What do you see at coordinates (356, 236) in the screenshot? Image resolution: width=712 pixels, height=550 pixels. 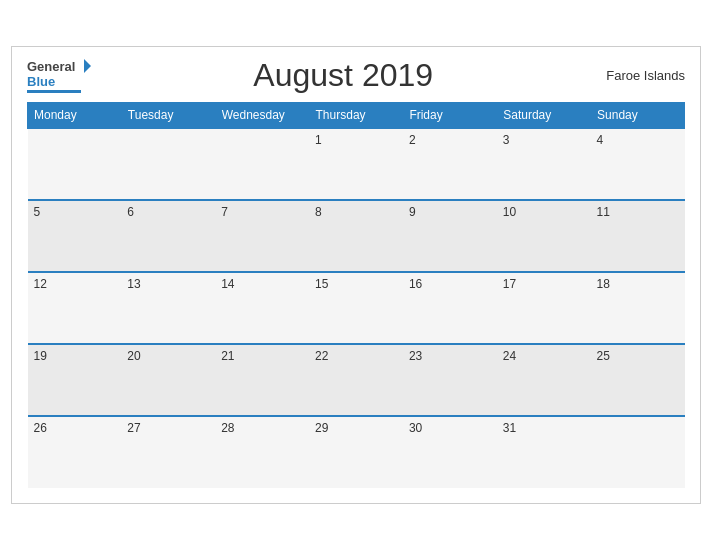 I see `week-row-2: 567891011` at bounding box center [356, 236].